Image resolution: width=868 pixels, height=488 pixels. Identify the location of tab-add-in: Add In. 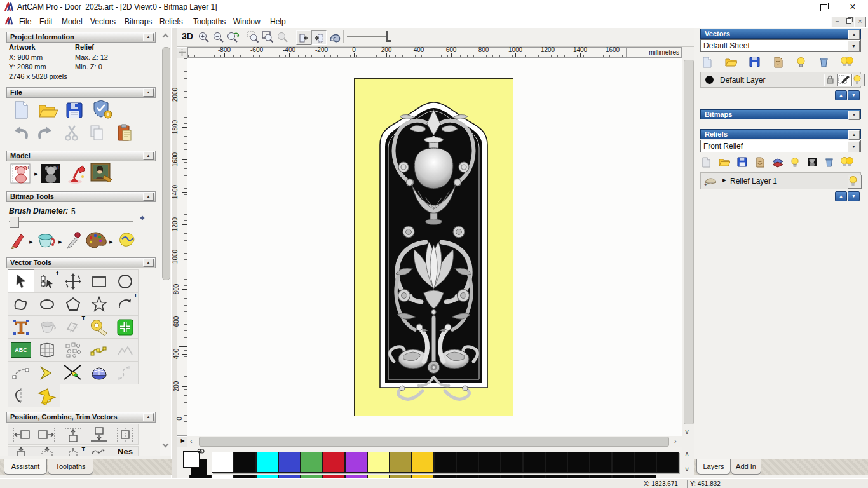
(746, 466).